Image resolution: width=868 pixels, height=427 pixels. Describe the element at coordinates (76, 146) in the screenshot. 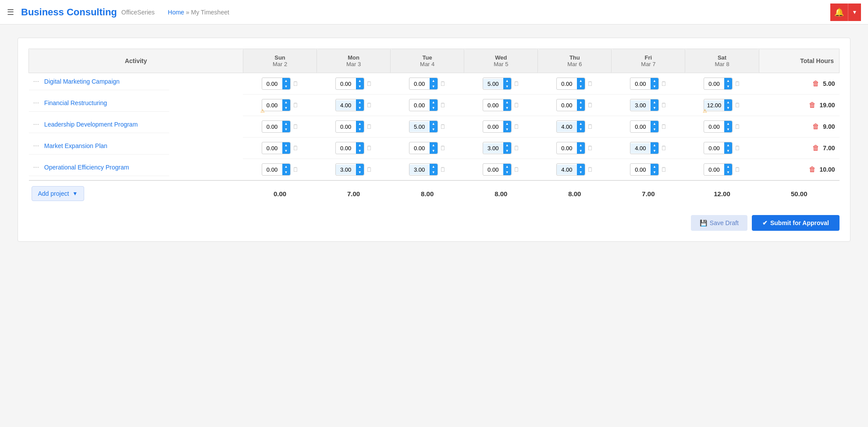

I see `activity-name: Market Expansion Plan` at that location.